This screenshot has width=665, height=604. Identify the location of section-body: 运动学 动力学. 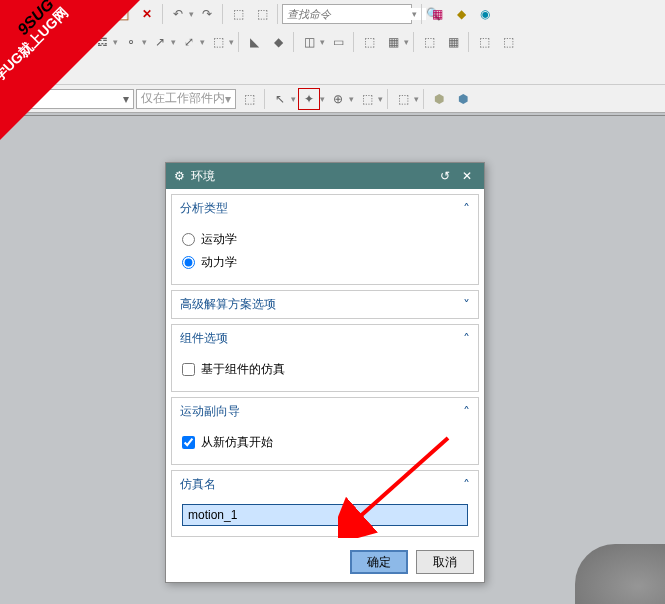
(325, 253).